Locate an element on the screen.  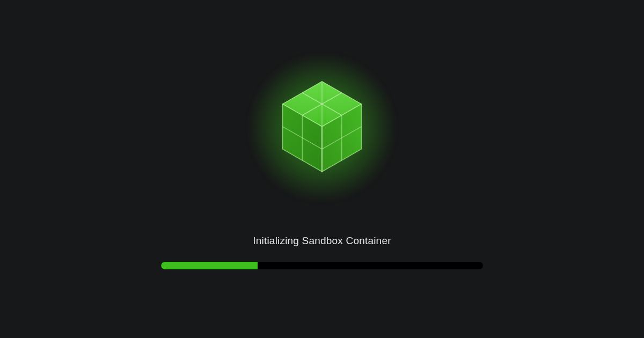
status-text: Initializing Sandbox Container is located at coordinates (322, 241).